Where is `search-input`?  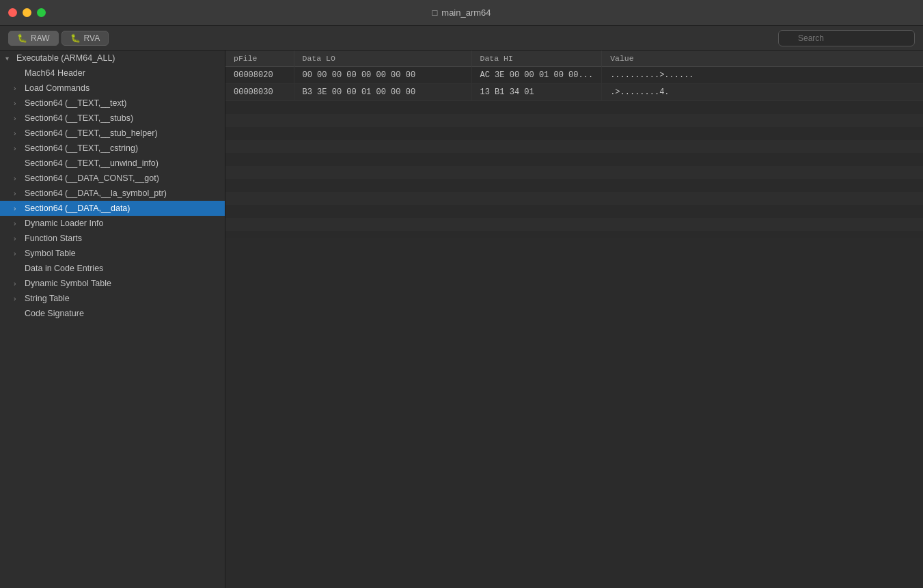
search-input is located at coordinates (846, 38).